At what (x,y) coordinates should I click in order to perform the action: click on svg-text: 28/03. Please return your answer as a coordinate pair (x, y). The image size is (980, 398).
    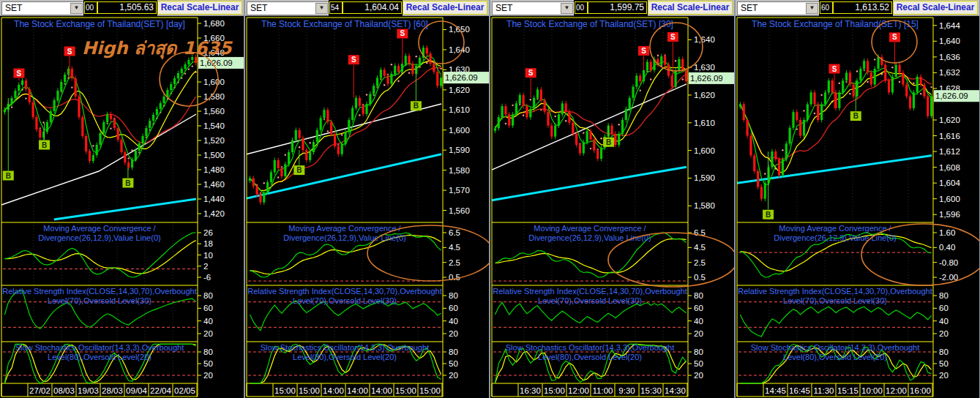
    Looking at the image, I should click on (113, 391).